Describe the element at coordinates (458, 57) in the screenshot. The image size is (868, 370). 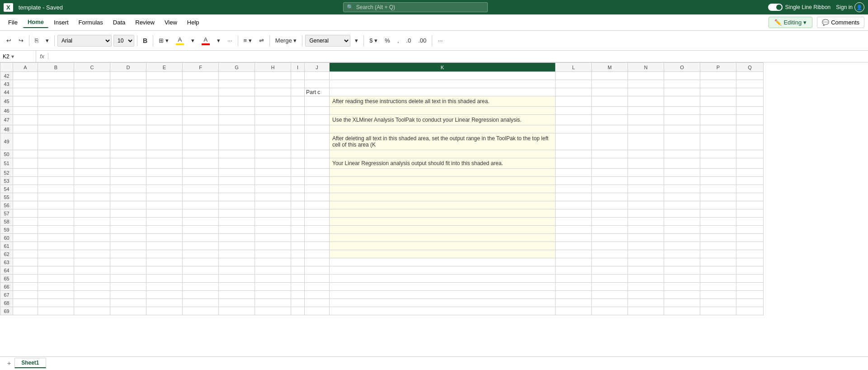
I see `formula-input` at that location.